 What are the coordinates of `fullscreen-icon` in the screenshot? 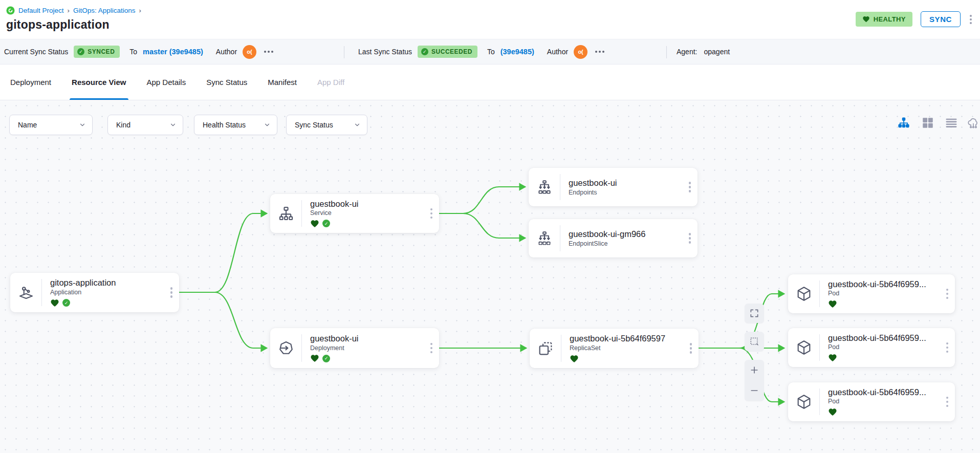 It's located at (754, 313).